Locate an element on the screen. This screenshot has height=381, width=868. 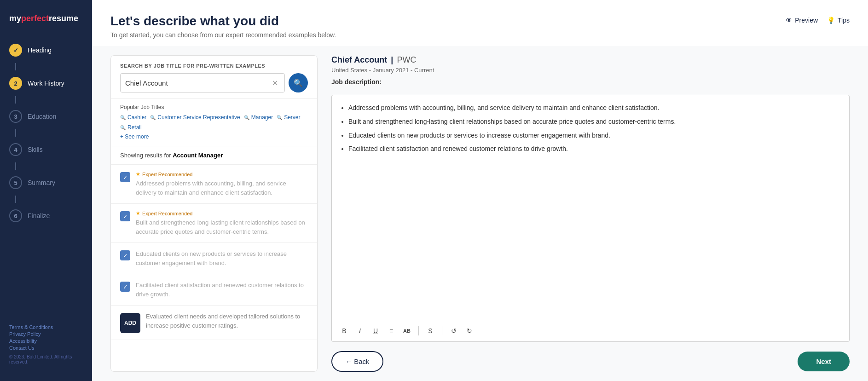
result-text-wrap-1: ★ Expert Recommended Addressed problems … is located at coordinates (222, 184).